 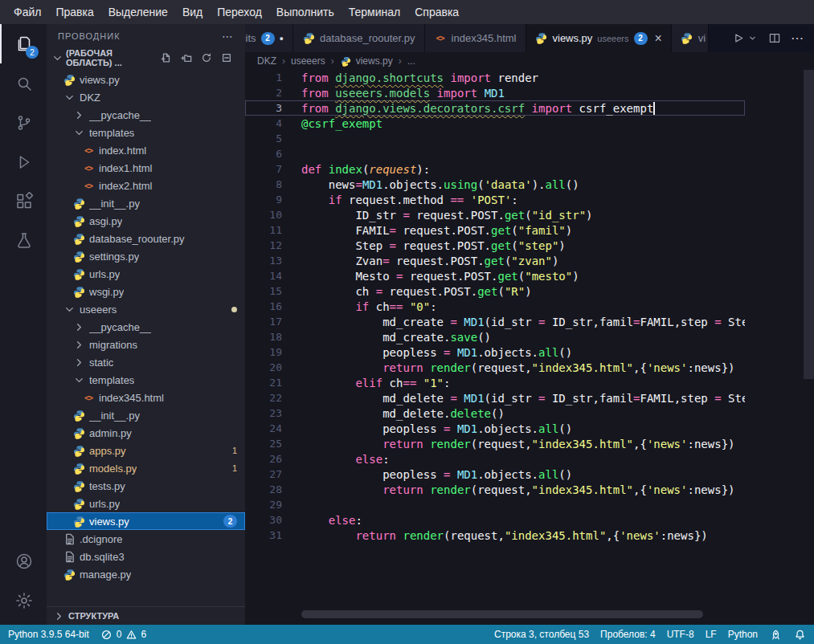 I want to click on menu-item: Выполнить, so click(x=305, y=12).